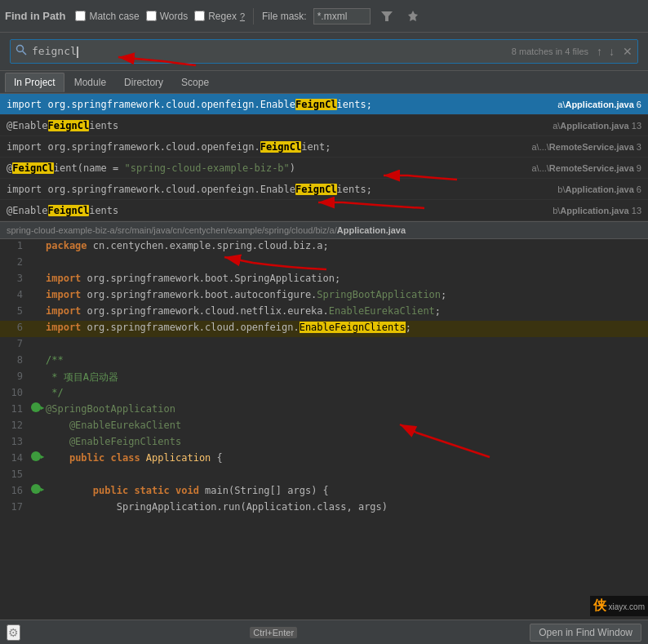 The height and width of the screenshot is (644, 648). What do you see at coordinates (324, 345) in the screenshot?
I see `code-line: 7` at bounding box center [324, 345].